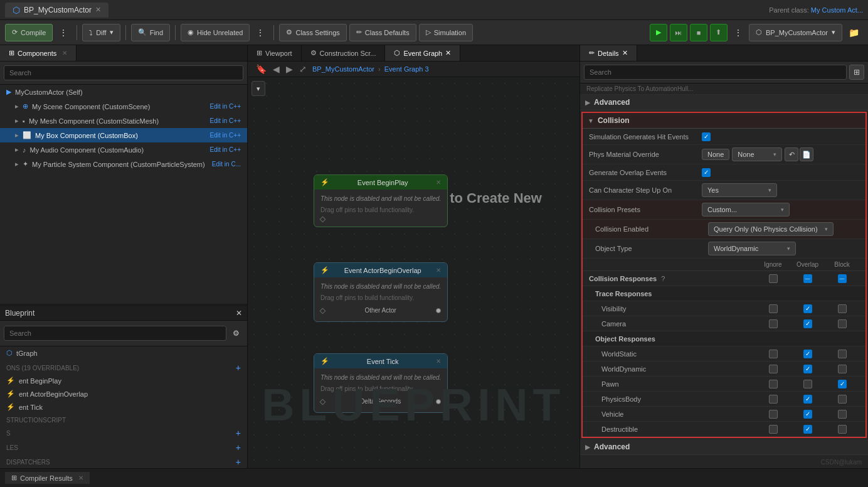  What do you see at coordinates (842, 414) in the screenshot?
I see `vehicle-block-cb` at bounding box center [842, 414].